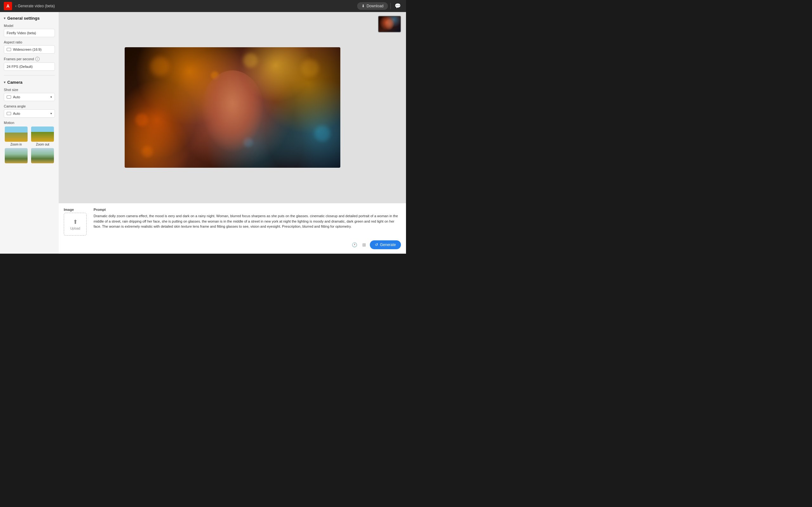 Image resolution: width=812 pixels, height=507 pixels. Describe the element at coordinates (30, 113) in the screenshot. I see `camera-angle-select: Auto ▾` at that location.